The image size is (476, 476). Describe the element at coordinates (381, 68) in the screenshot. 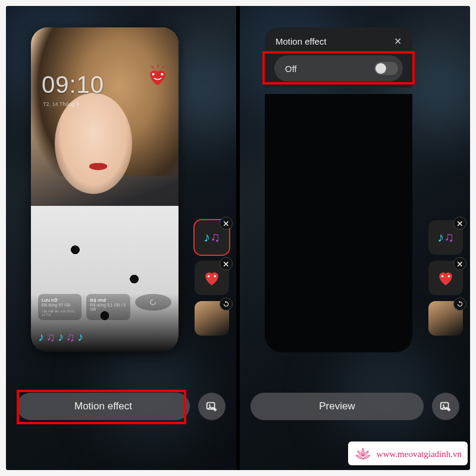

I see `switch-knob` at that location.